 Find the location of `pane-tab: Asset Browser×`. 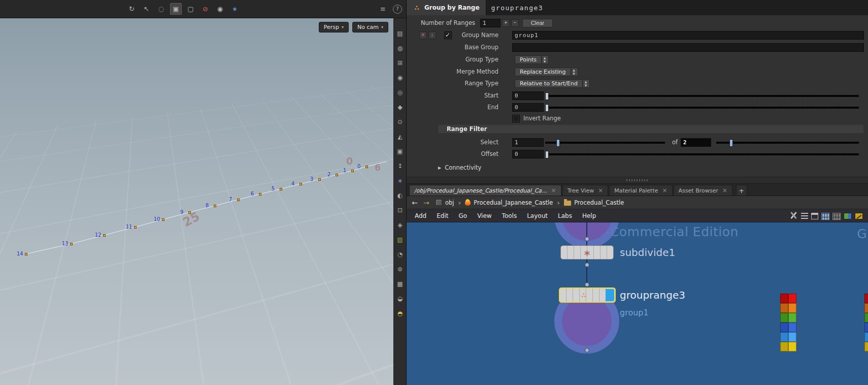

pane-tab: Asset Browser× is located at coordinates (703, 190).